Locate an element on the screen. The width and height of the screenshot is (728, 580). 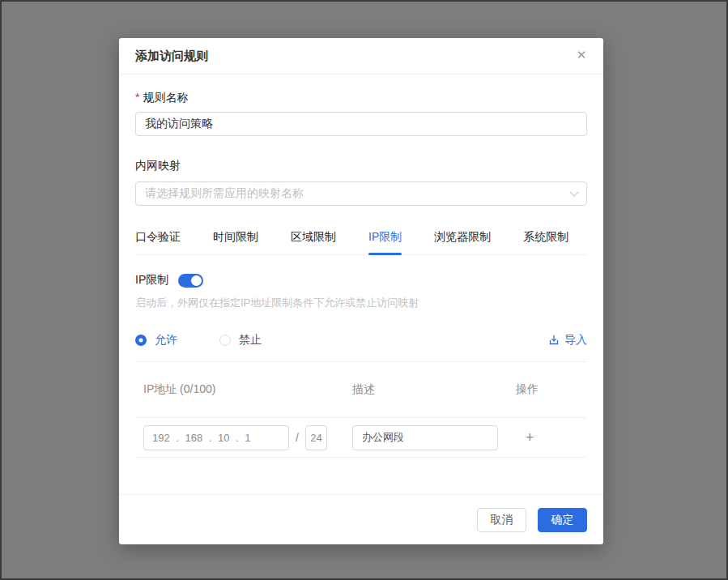
ip-restriction-toggle is located at coordinates (191, 280).